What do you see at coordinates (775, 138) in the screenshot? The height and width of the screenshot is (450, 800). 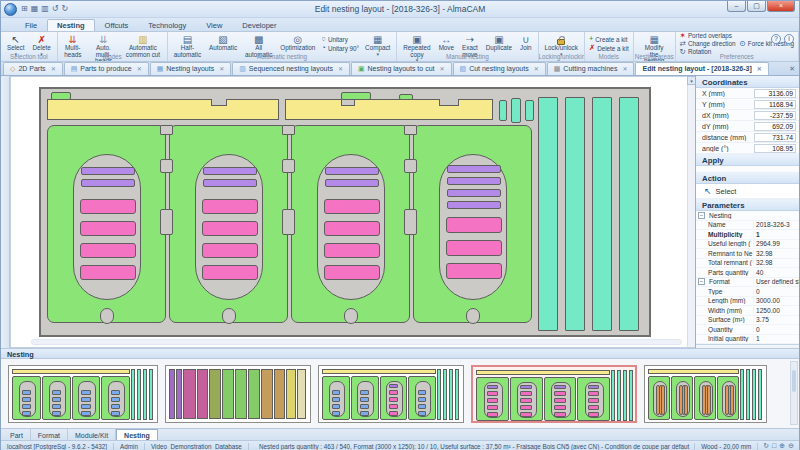 I see `coordinate-value-distance-mm: 731.74` at bounding box center [775, 138].